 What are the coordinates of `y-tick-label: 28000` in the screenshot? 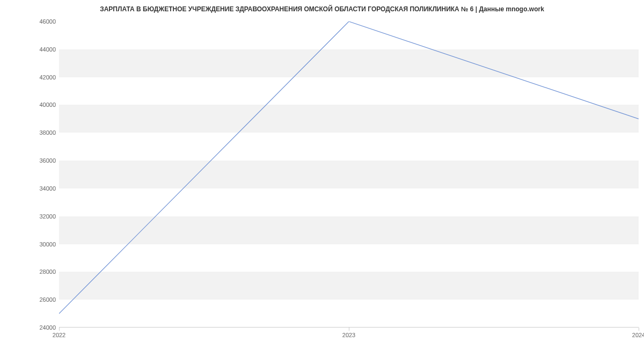 It's located at (40, 272).